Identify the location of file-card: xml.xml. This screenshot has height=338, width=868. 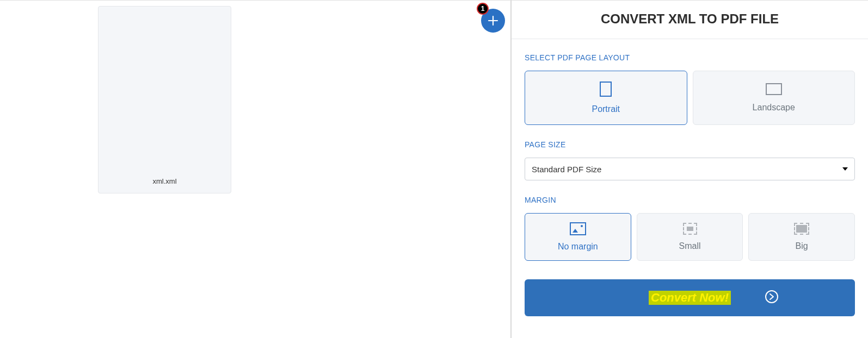
(164, 100).